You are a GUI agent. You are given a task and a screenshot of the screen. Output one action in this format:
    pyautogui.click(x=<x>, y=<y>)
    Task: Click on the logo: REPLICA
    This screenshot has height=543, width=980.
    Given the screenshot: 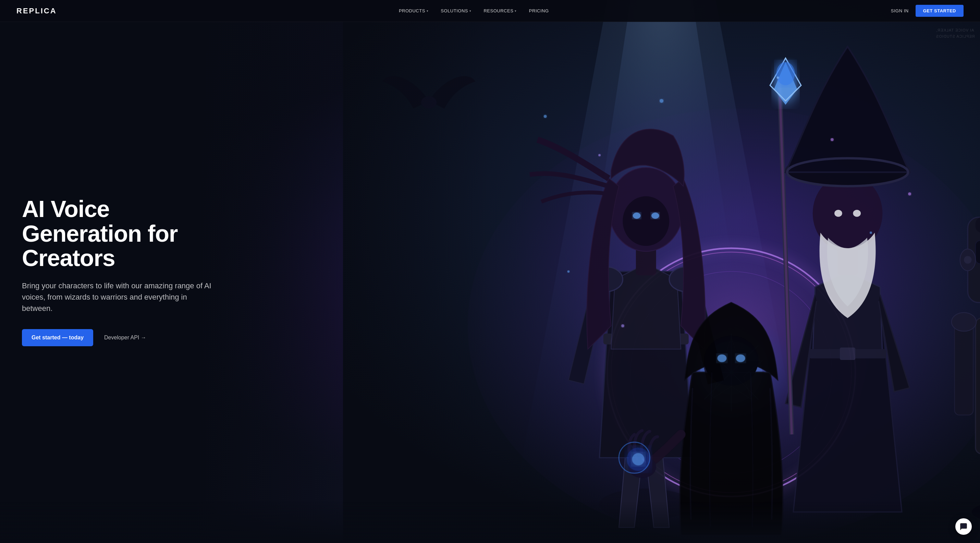 What is the action you would take?
    pyautogui.click(x=37, y=11)
    